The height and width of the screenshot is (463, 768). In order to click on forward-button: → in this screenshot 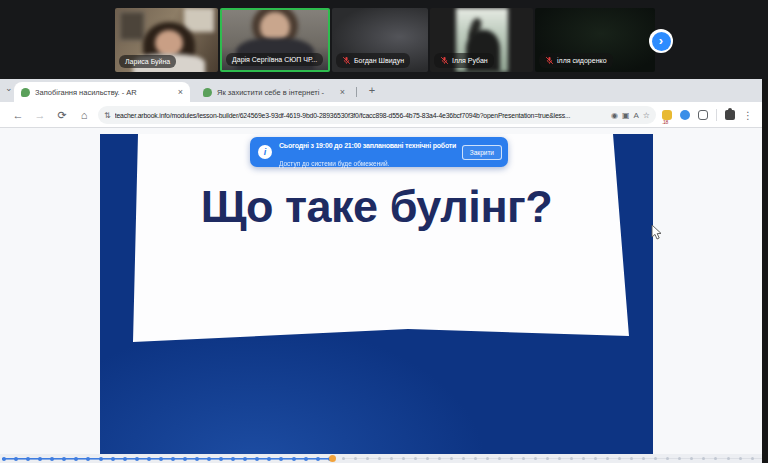, I will do `click(40, 115)`.